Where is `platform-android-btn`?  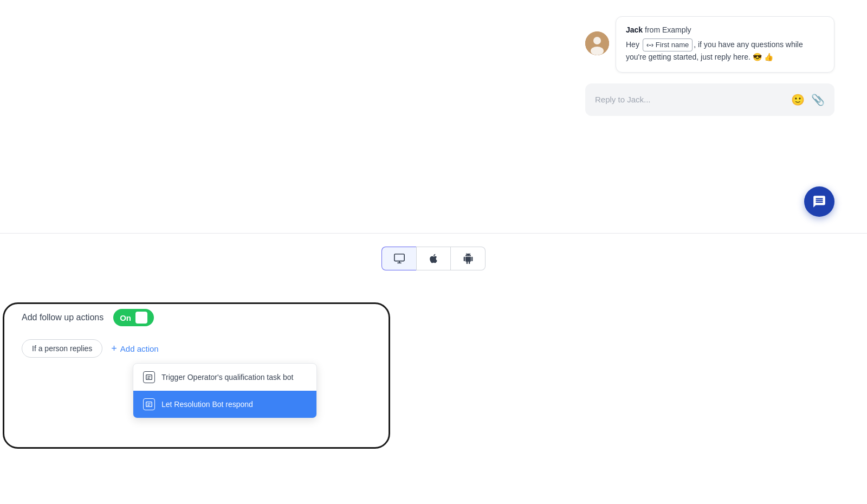
platform-android-btn is located at coordinates (468, 259).